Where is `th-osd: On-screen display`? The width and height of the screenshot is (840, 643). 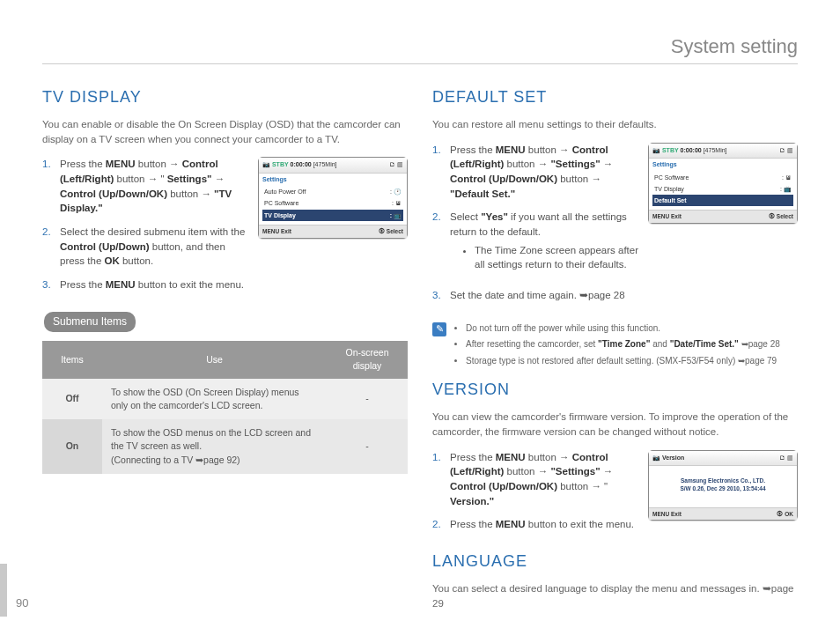 th-osd: On-screen display is located at coordinates (367, 359).